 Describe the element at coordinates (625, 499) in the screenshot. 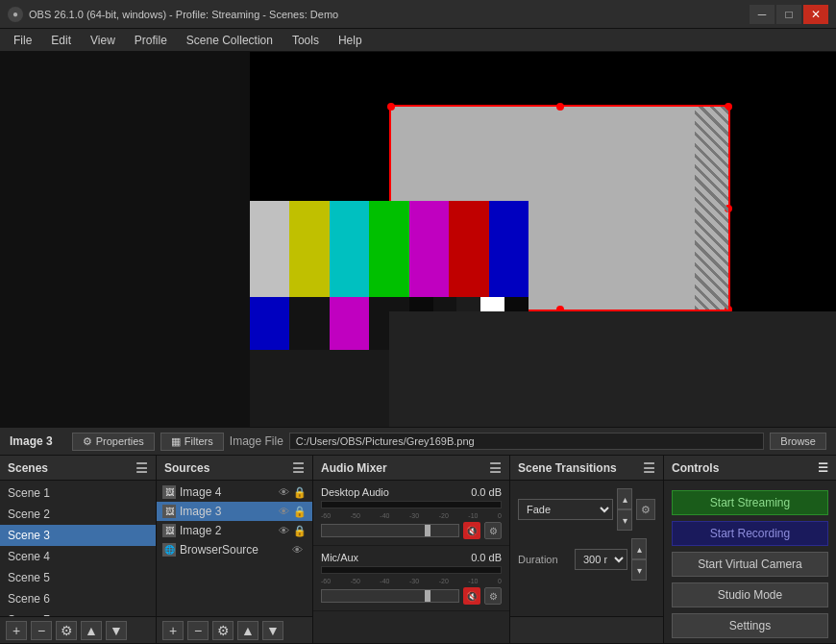

I see `transition-type-up-button: ▴` at that location.